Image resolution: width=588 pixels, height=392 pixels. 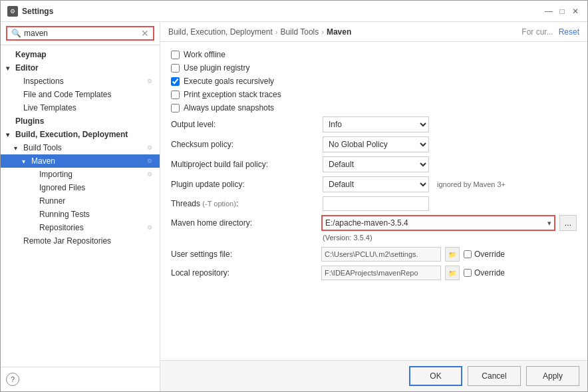 What do you see at coordinates (244, 164) in the screenshot?
I see `multiproject-policy-label: Multiproject build fail policy:` at bounding box center [244, 164].